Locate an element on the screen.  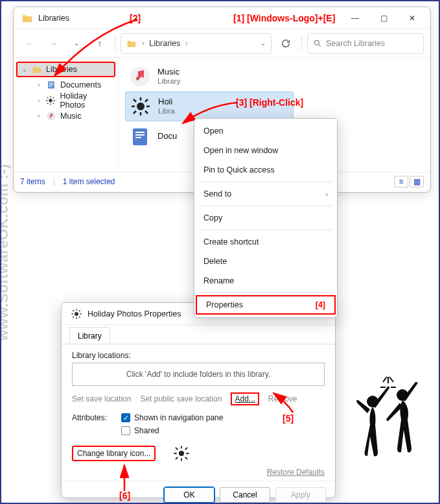
nav-forward-button: → is located at coordinates (53, 43).